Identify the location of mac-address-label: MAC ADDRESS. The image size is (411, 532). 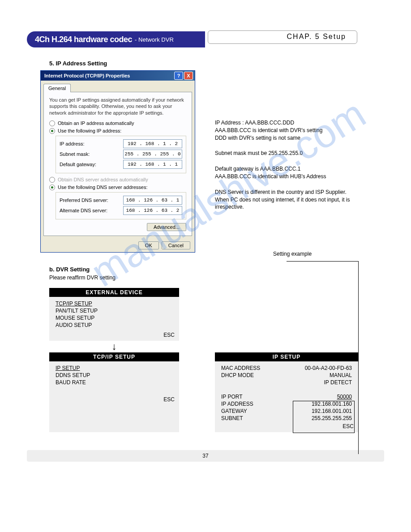
(241, 368).